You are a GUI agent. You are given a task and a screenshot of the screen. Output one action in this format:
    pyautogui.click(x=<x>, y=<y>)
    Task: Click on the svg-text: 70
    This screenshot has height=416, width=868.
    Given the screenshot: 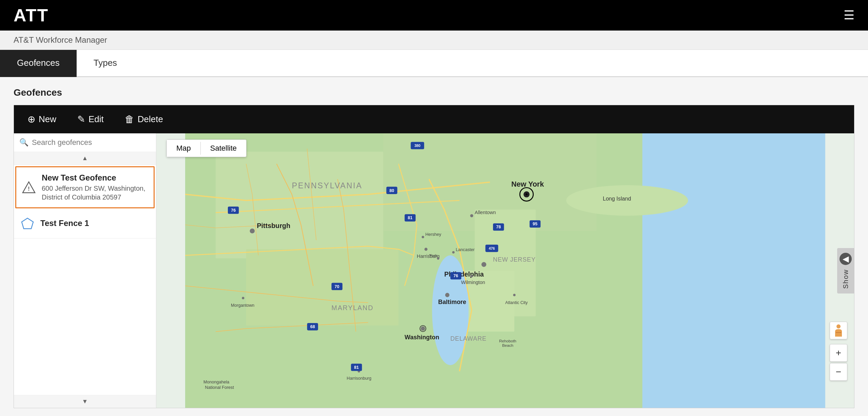 What is the action you would take?
    pyautogui.click(x=337, y=287)
    